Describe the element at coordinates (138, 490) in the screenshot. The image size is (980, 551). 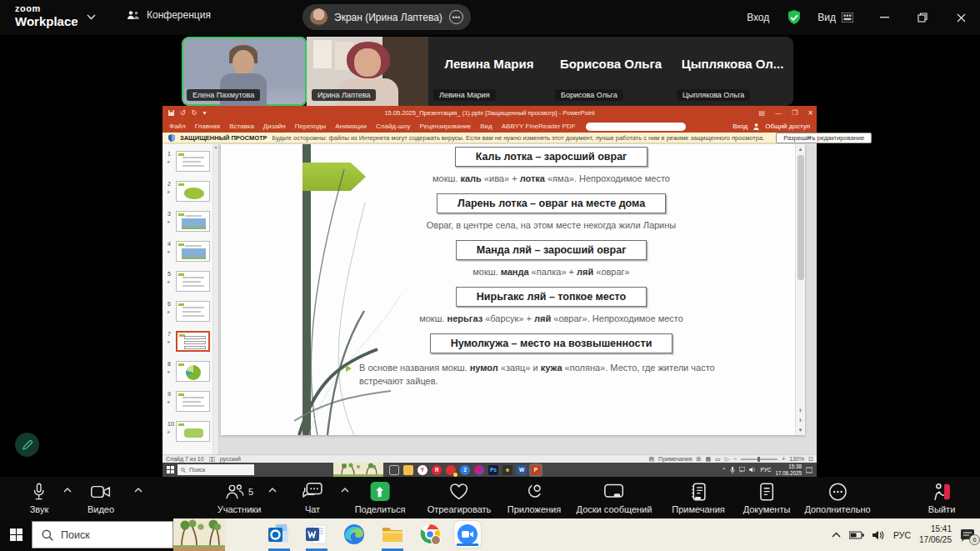
I see `video-options-chevron` at that location.